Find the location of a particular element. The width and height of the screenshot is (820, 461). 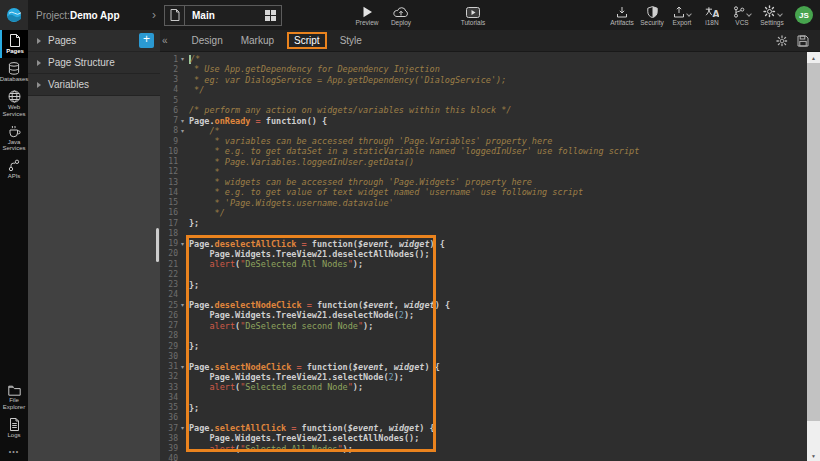

code-line: * variables can be accessed through 'Pag… is located at coordinates (497, 141).